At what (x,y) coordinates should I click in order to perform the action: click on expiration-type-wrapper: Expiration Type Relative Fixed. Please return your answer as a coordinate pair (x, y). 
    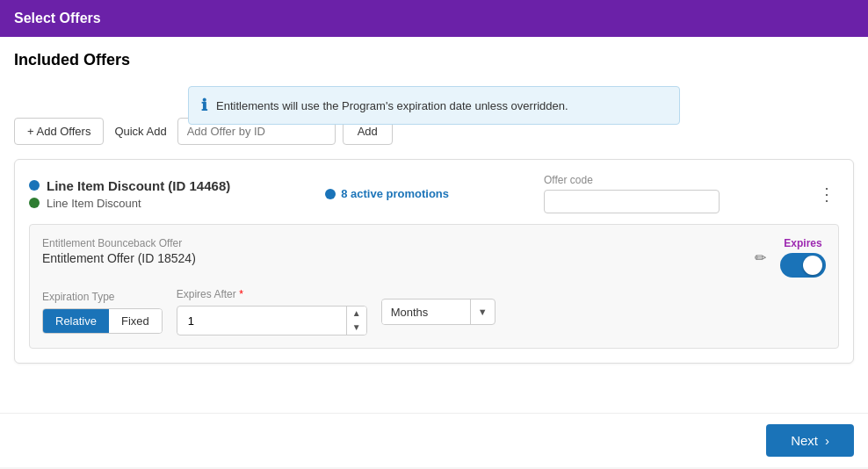
    Looking at the image, I should click on (102, 313).